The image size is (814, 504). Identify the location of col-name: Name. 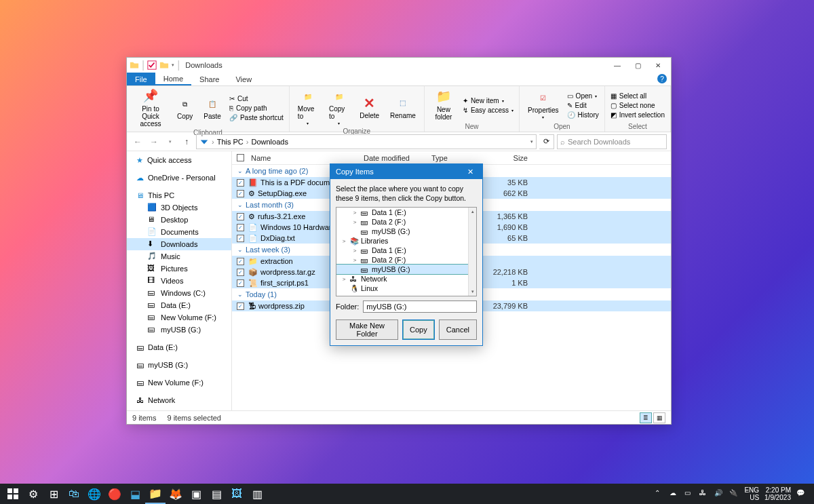
(306, 158).